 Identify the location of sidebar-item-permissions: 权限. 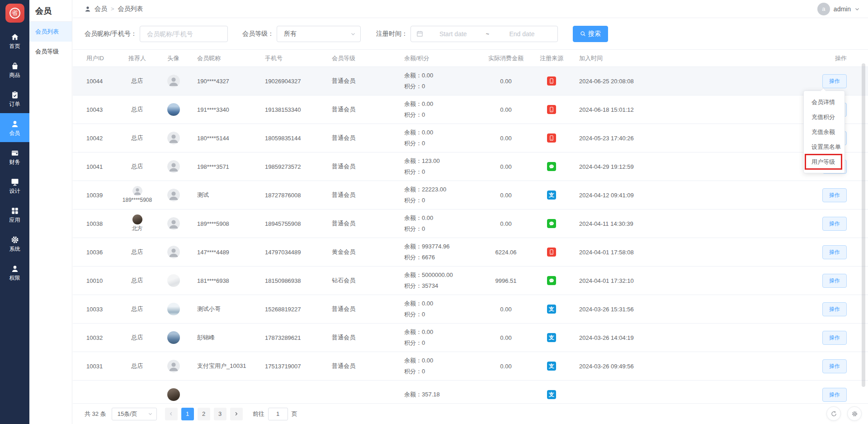
(14, 272).